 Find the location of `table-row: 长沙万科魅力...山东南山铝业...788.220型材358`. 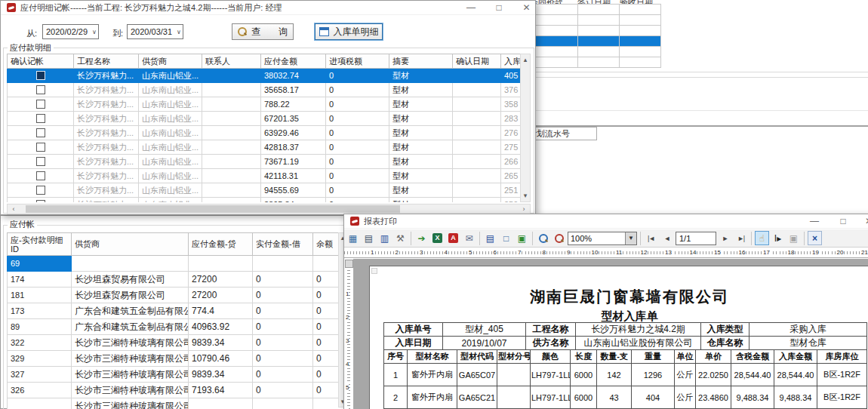

table-row: 长沙万科魅力...山东南山铝业...788.220型材358 is located at coordinates (264, 104).